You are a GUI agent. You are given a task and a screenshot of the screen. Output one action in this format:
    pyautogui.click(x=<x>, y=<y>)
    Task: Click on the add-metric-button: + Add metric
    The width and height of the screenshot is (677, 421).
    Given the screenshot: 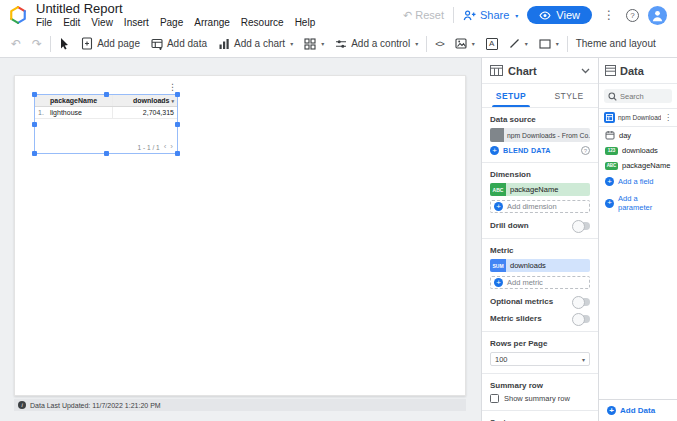 What is the action you would take?
    pyautogui.click(x=540, y=282)
    